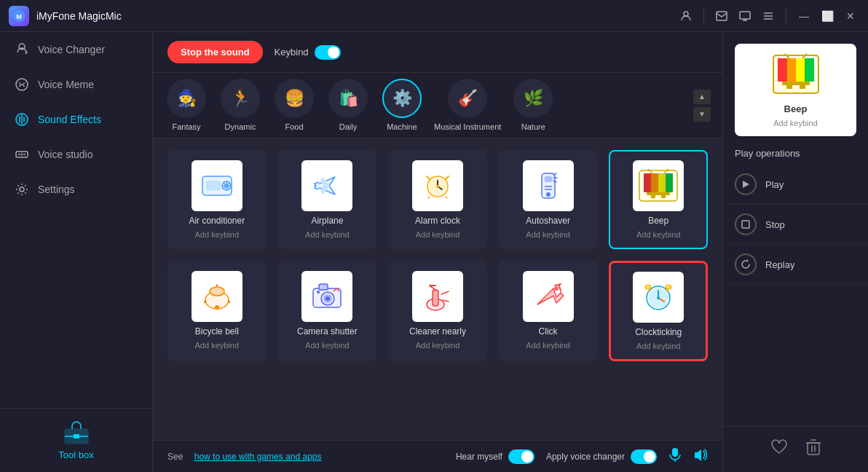  I want to click on play-button: Play, so click(795, 185).